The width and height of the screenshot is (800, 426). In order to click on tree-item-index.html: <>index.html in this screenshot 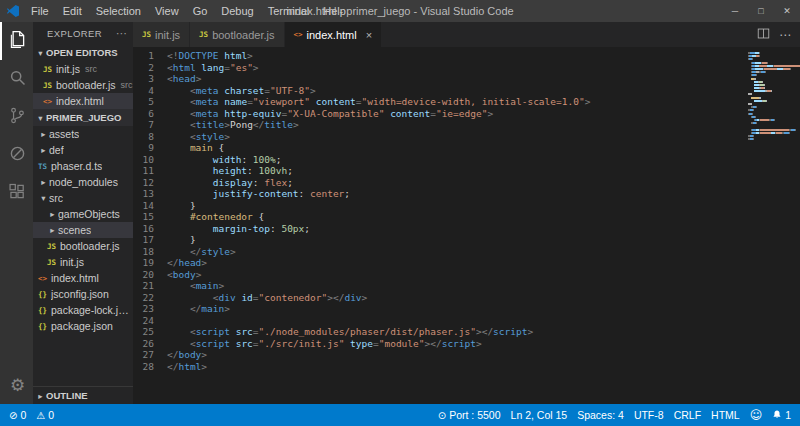, I will do `click(83, 278)`.